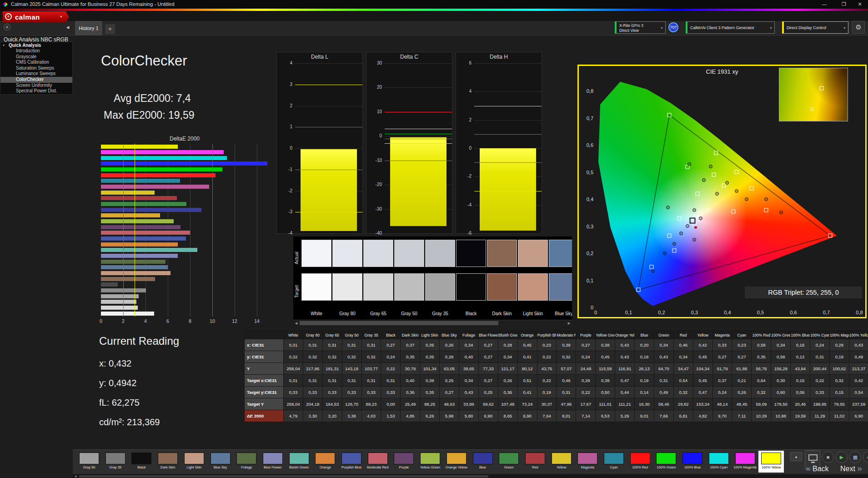 This screenshot has width=868, height=478. What do you see at coordinates (781, 416) in the screenshot?
I see `table-cell: 10,88` at bounding box center [781, 416].